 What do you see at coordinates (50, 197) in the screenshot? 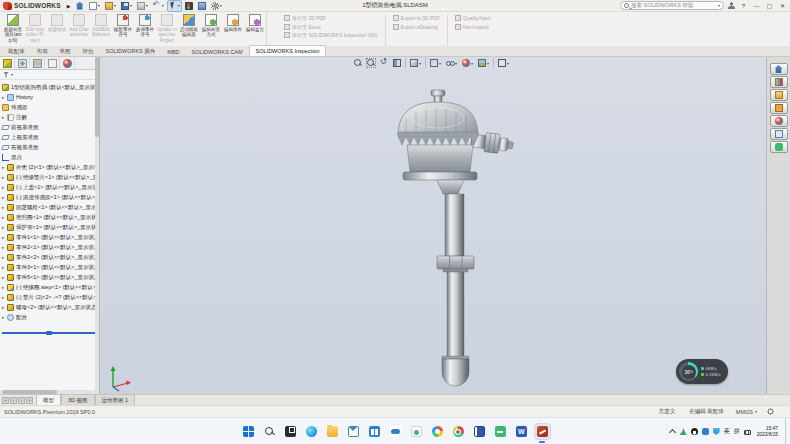
I see `tree-item: ▸ (-) 温度传感器<1> (默认<<默认>_显示状态)` at bounding box center [50, 197].